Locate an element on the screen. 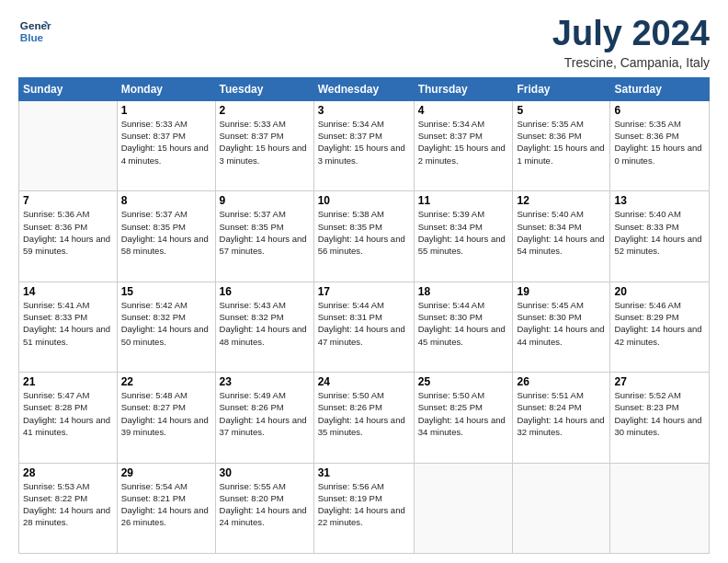  daylight-text: Daylight: 15 hours and 4 minutes. is located at coordinates (165, 154).